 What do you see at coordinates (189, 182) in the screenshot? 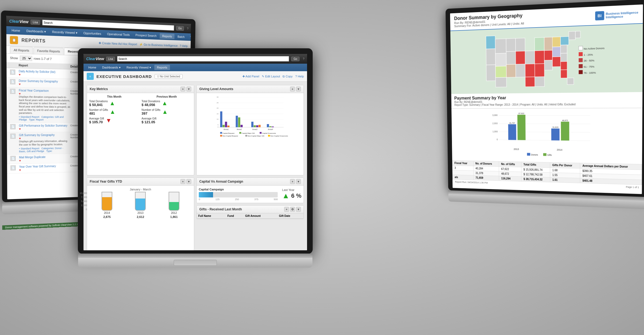
I see `fiscal-menu-button: ▾` at bounding box center [189, 182].